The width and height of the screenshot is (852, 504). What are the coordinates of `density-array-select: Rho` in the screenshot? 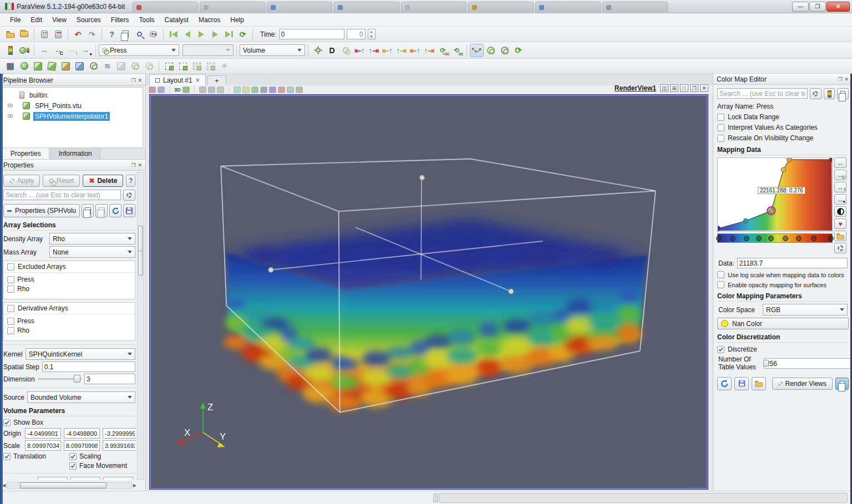 It's located at (92, 238).